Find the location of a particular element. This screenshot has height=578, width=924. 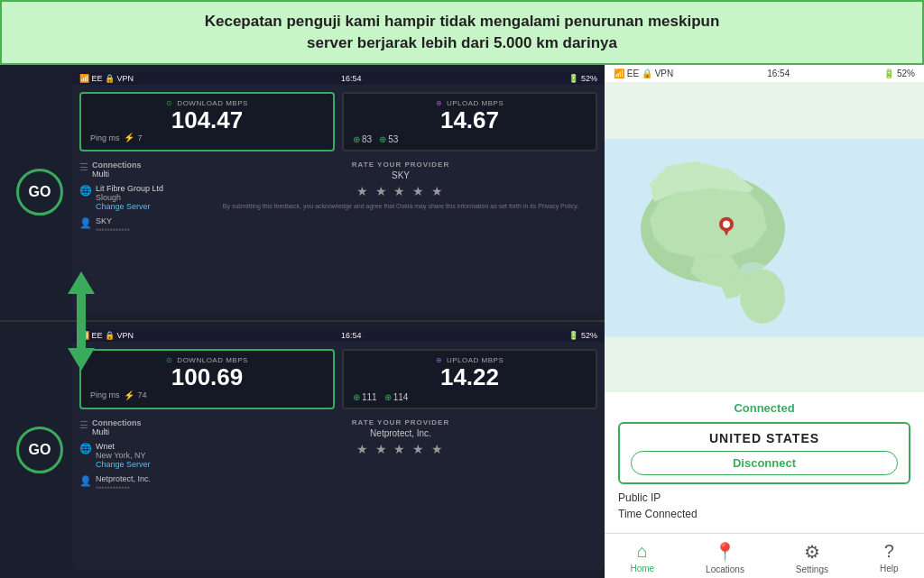

upload-box-bottom: ⊕ UPLOAD Mbps 14.22 ⊕ 111 is located at coordinates (469, 379).